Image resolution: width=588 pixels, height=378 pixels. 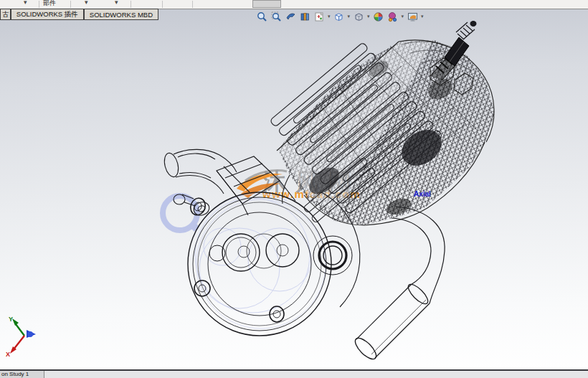 I want to click on tab-evaluate-partial: 古, so click(x=6, y=14).